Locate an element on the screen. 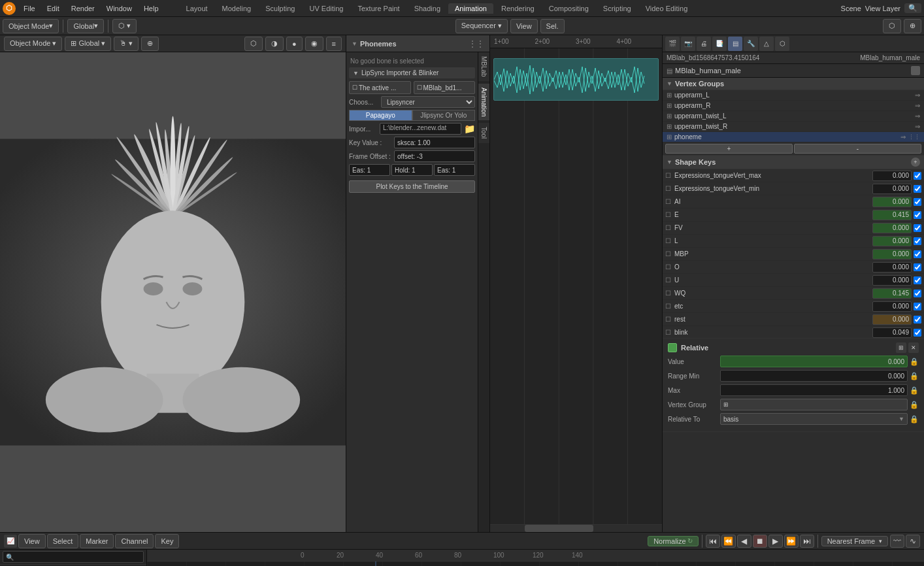 The image size is (924, 566). sk-check-e is located at coordinates (917, 215).